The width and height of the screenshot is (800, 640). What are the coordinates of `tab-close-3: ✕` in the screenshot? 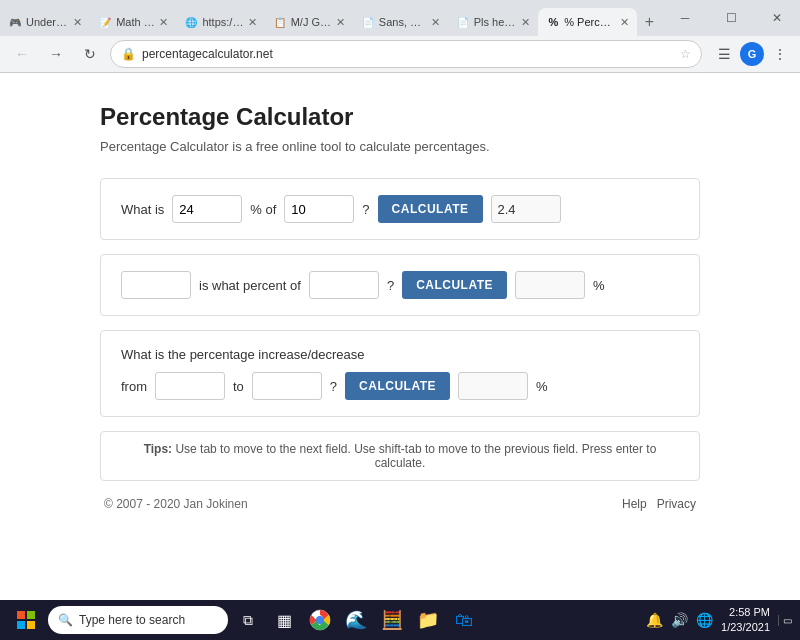 It's located at (252, 22).